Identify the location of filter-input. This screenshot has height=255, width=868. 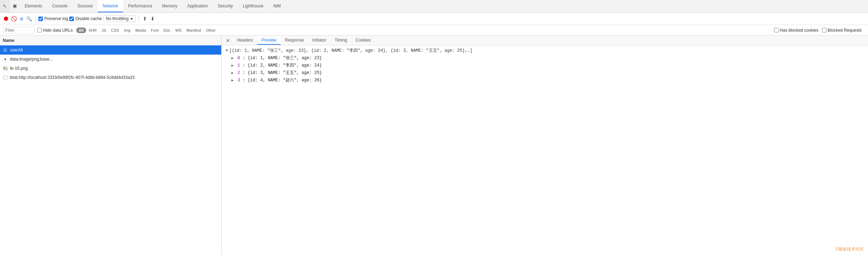
(19, 30).